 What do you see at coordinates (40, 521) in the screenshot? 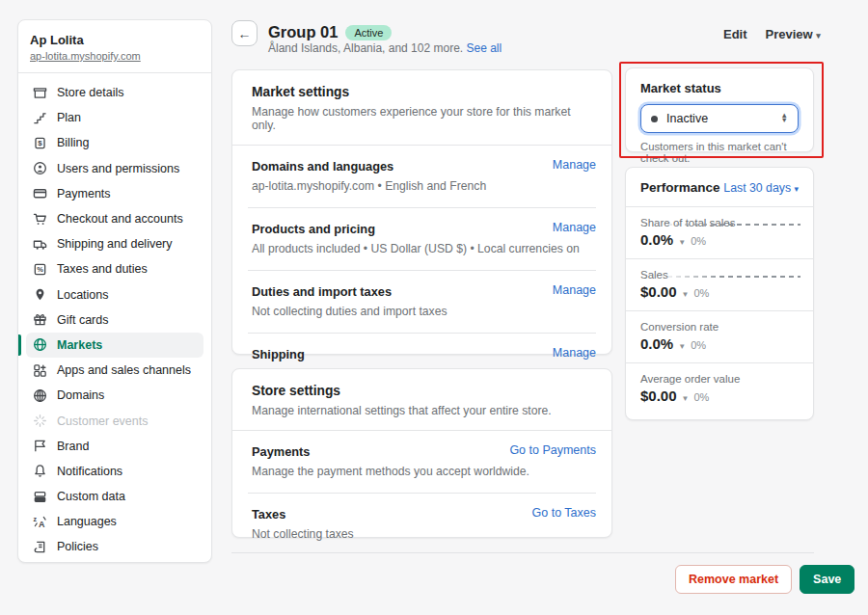
I see `translate-icon: zA` at bounding box center [40, 521].